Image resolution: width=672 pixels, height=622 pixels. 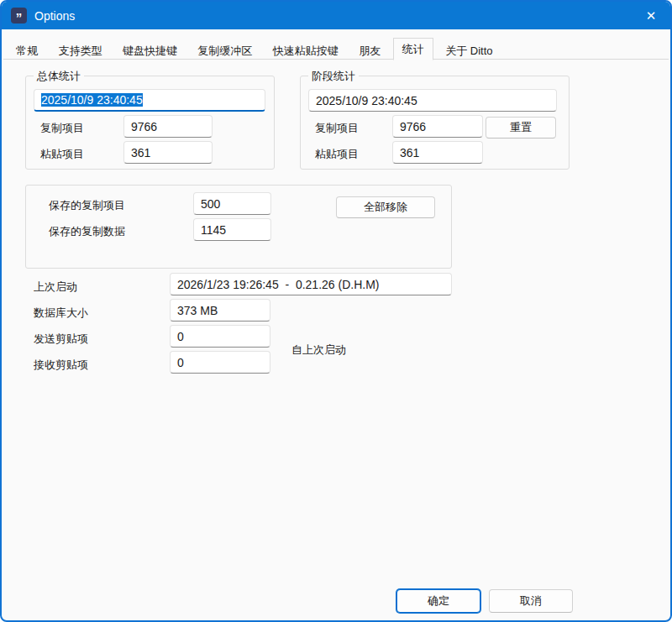 What do you see at coordinates (319, 350) in the screenshot?
I see `since-last-start-label: 自上次启动` at bounding box center [319, 350].